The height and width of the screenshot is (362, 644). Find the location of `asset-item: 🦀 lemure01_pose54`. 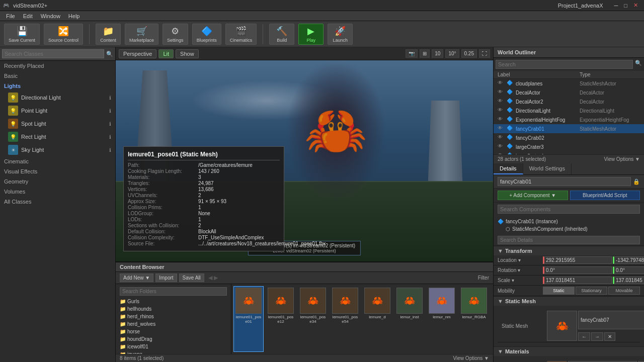

asset-item: 🦀 lemure01_pose54 is located at coordinates (345, 319).